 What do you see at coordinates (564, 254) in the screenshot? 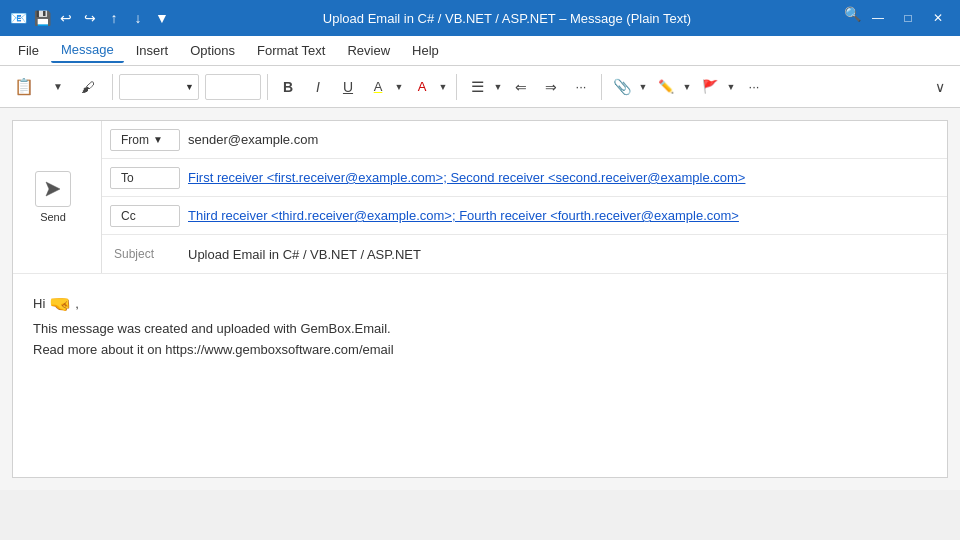
I see `subject-value: Upload Email in C# / VB.NET / ASP.NET` at bounding box center [564, 254].